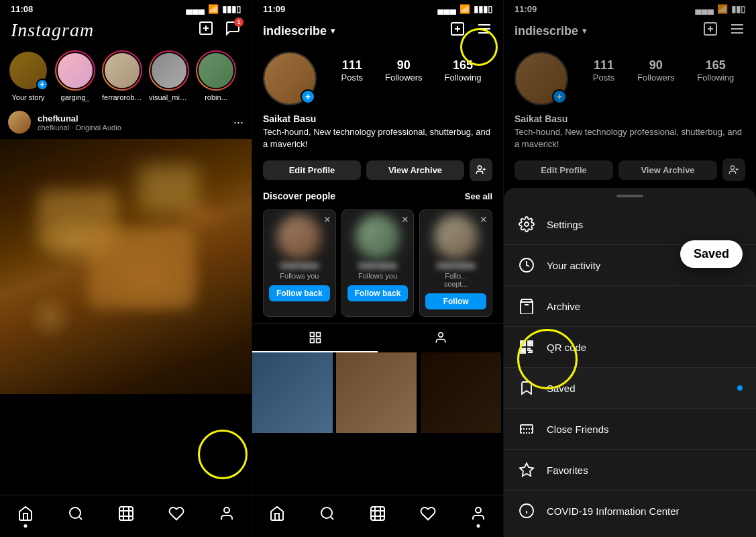 The width and height of the screenshot is (756, 537). I want to click on home-nav-p2, so click(277, 514).